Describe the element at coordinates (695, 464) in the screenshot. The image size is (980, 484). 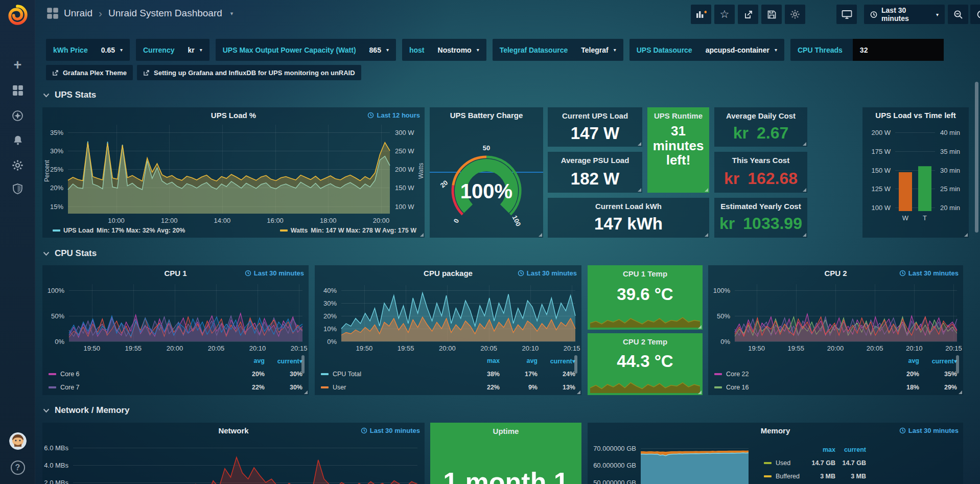
I see `plot-area: 70.000000 GB60.000000 GB50.000000 GB` at that location.